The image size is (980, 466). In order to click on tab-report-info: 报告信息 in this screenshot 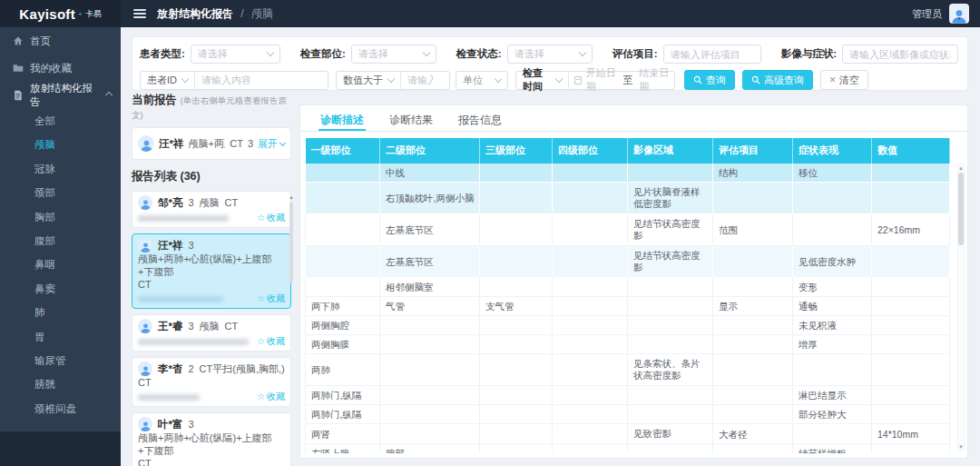, I will do `click(480, 118)`.